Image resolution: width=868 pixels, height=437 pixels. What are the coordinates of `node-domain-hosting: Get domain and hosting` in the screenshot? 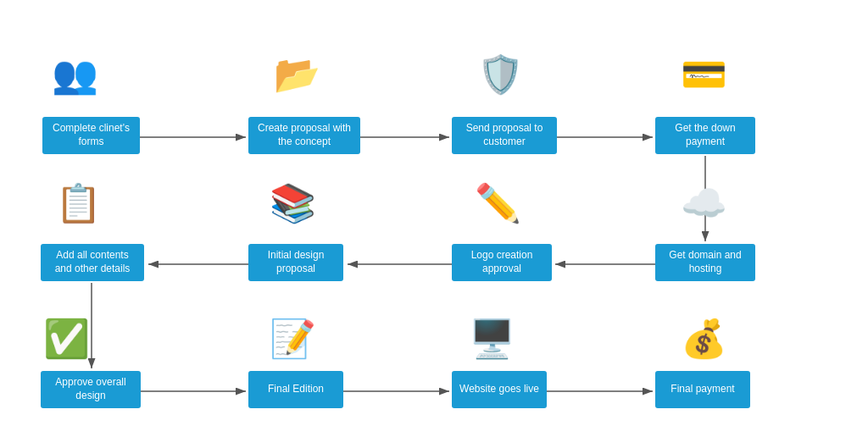 It's located at (705, 263).